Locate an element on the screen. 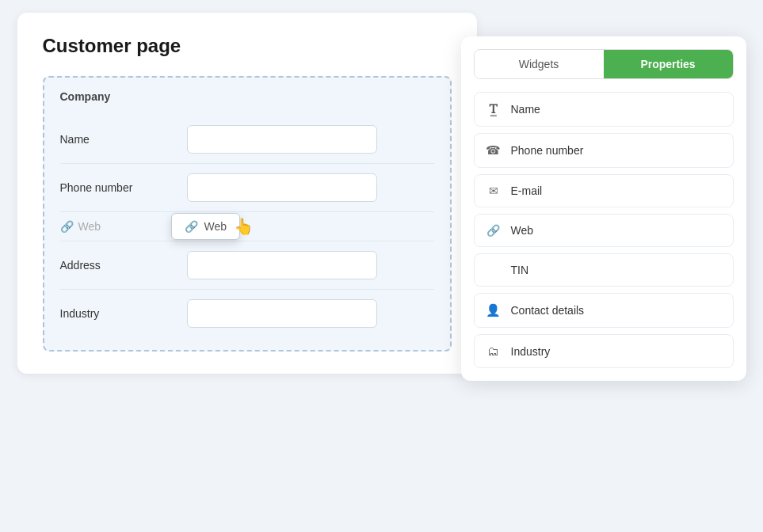 Image resolution: width=763 pixels, height=532 pixels. email-icon: ✉ is located at coordinates (494, 191).